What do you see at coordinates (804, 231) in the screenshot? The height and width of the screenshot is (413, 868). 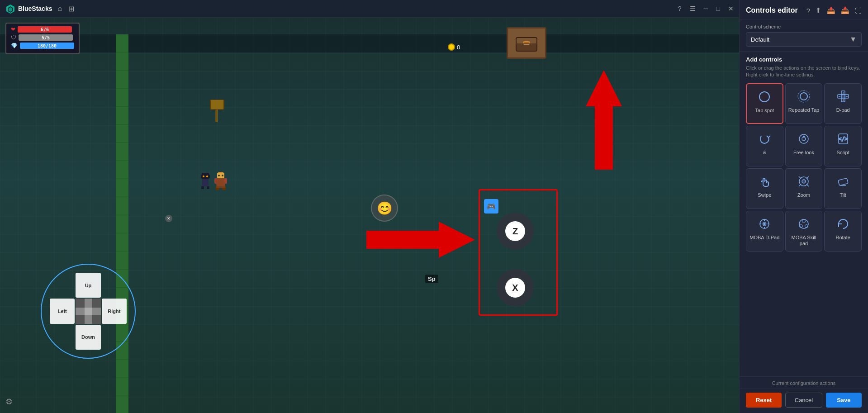 I see `control-moba-skill: MOBA Skill pad` at bounding box center [804, 231].